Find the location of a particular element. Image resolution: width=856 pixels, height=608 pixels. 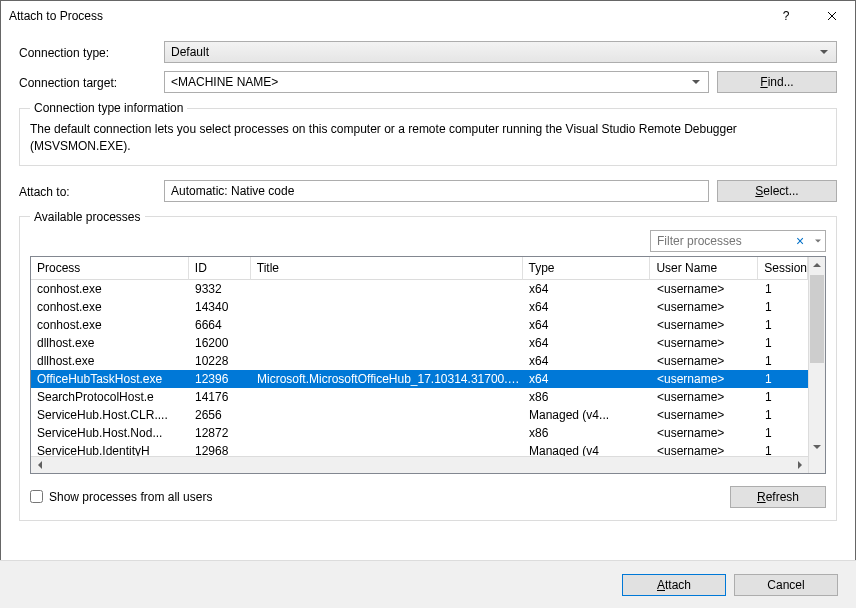

vertical-scrollbar is located at coordinates (816, 365).